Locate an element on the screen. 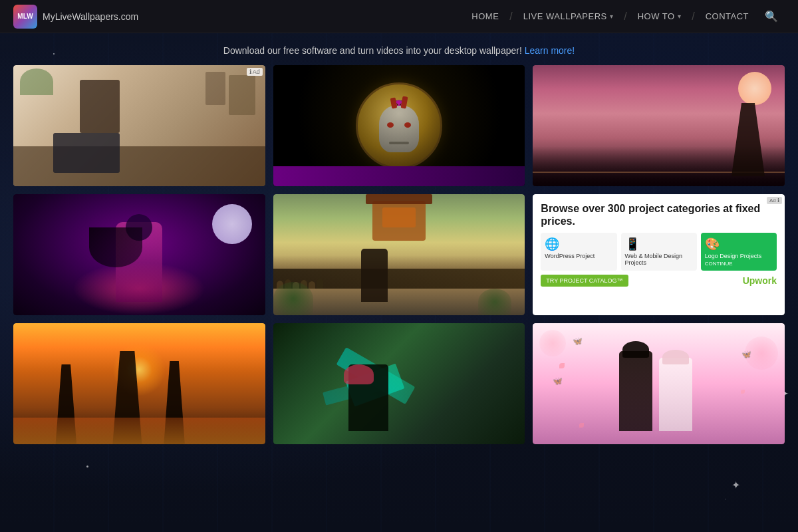 This screenshot has width=798, height=532. char-1-hair is located at coordinates (636, 350).